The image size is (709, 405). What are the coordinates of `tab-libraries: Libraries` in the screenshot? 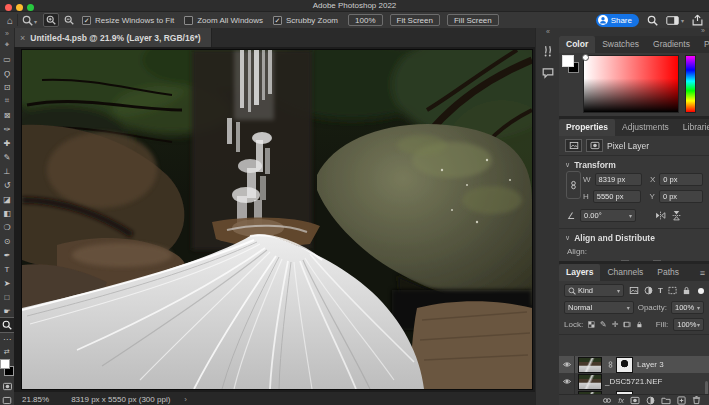 It's located at (692, 128).